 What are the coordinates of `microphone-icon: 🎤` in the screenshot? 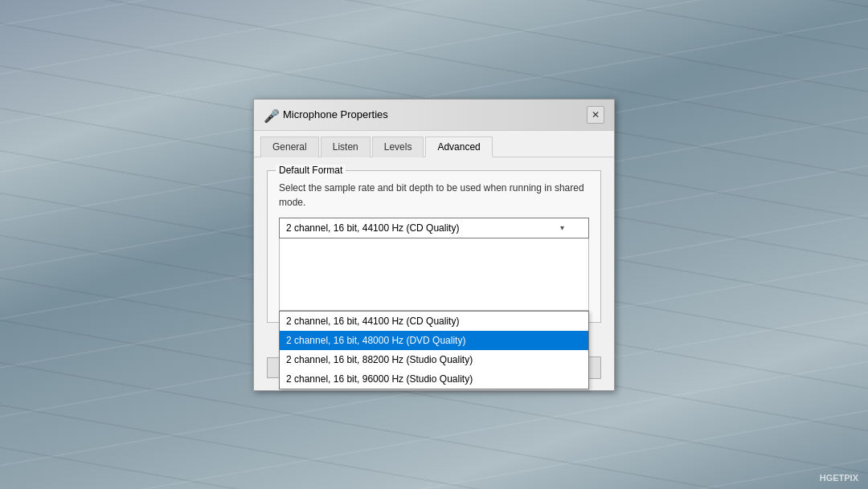 It's located at (270, 115).